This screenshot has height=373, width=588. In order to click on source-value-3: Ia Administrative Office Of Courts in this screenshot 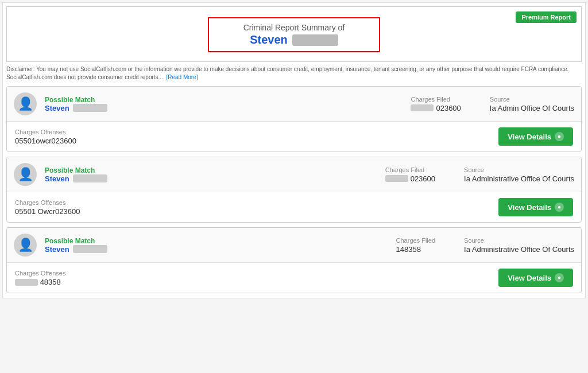, I will do `click(519, 249)`.